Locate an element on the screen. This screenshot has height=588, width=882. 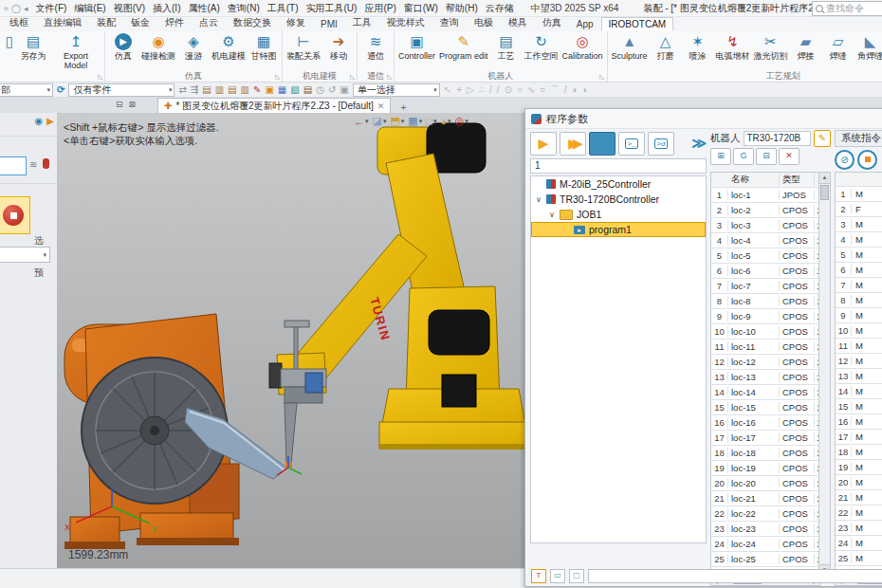
table-row: 25loc-25CPOS1 is located at coordinates (765, 560).